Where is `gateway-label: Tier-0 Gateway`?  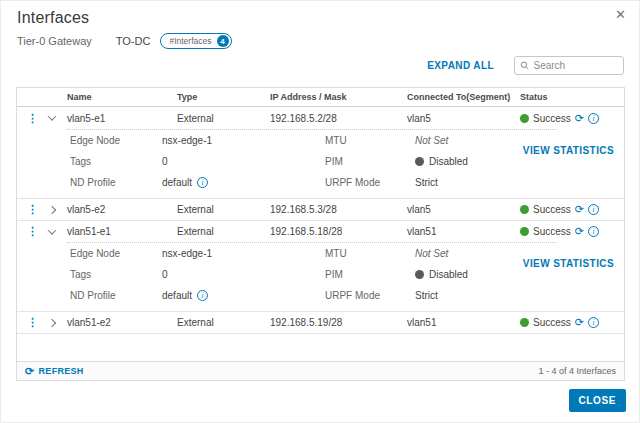 gateway-label: Tier-0 Gateway is located at coordinates (54, 41).